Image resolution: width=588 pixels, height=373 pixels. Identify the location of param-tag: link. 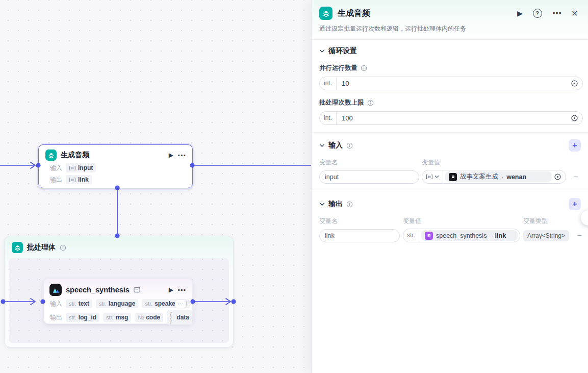
(79, 180).